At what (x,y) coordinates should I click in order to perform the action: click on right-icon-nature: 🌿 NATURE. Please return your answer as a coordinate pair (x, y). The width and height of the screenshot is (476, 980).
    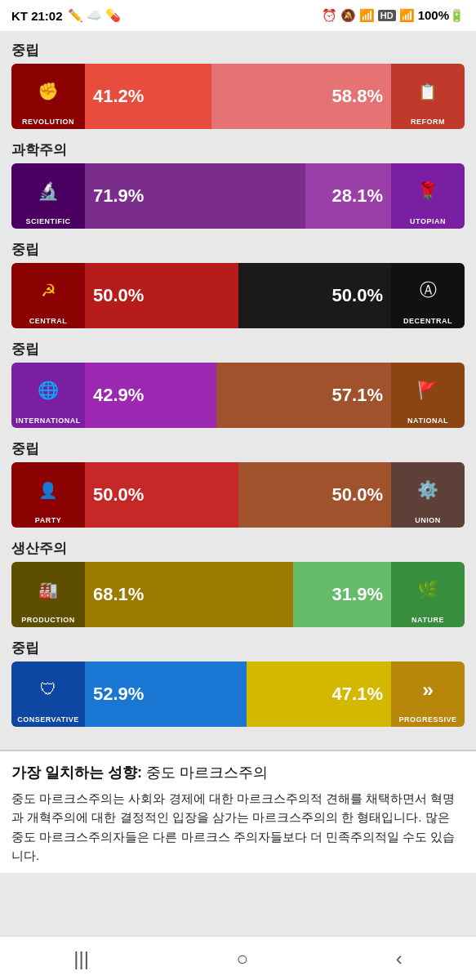
    Looking at the image, I should click on (428, 595).